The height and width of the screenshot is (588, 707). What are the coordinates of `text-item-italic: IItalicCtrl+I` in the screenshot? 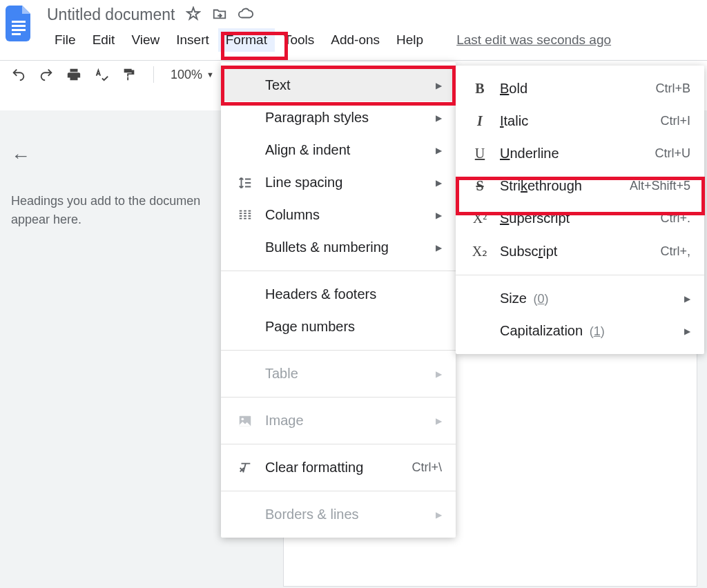 It's located at (580, 121).